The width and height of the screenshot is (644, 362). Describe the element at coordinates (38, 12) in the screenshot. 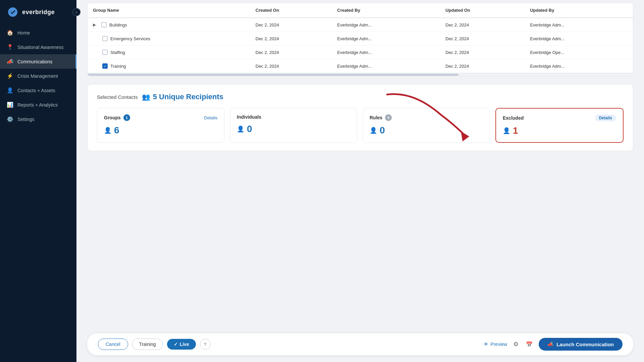

I see `logo-text: everbridge` at that location.